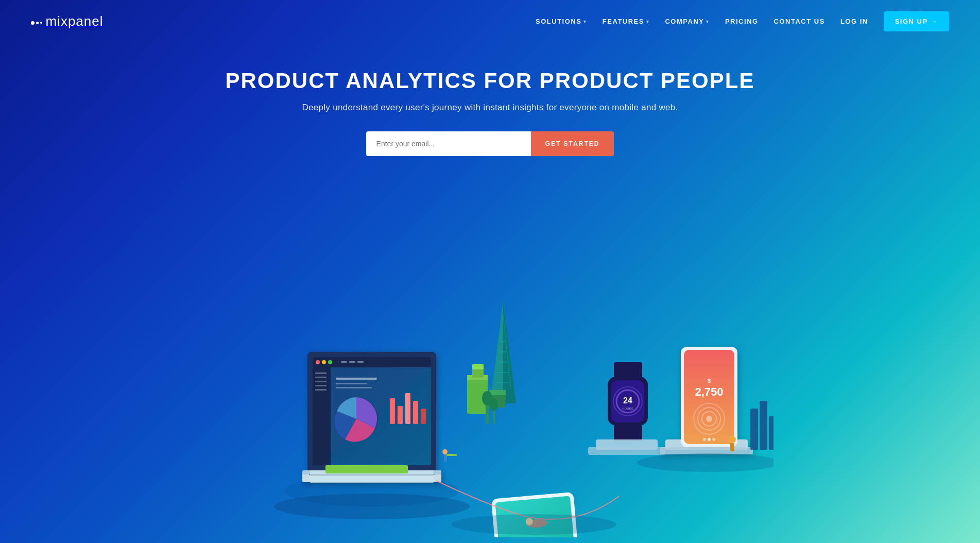 This screenshot has height=543, width=980. What do you see at coordinates (628, 401) in the screenshot?
I see `svg-text: 24` at bounding box center [628, 401].